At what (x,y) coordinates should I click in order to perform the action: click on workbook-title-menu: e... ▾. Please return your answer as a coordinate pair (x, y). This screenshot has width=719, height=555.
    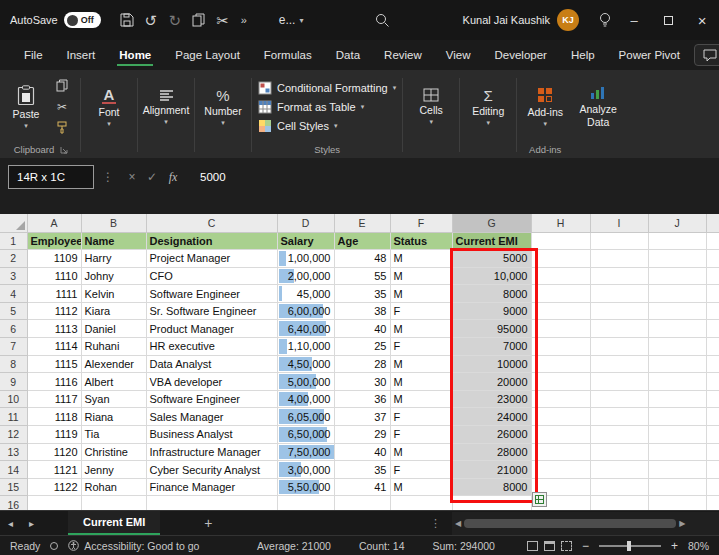
    Looking at the image, I should click on (292, 20).